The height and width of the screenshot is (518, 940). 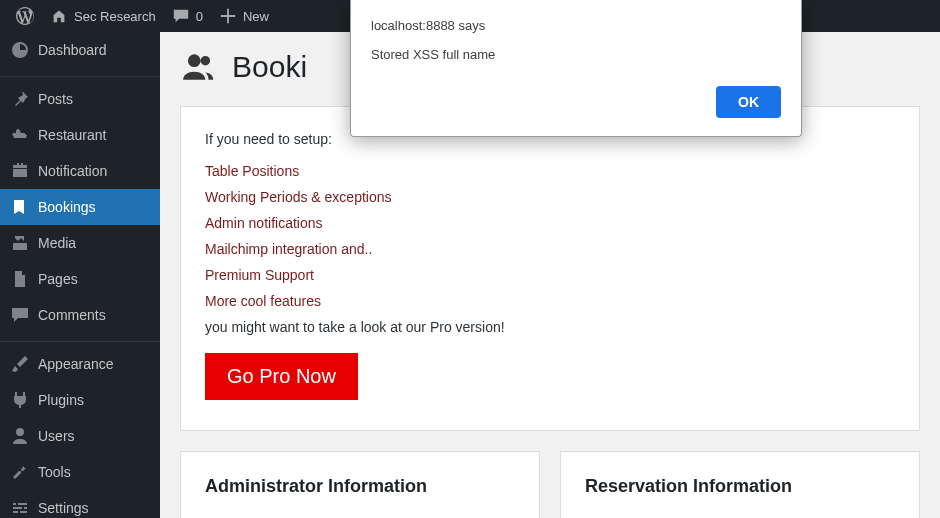 What do you see at coordinates (54, 472) in the screenshot?
I see `sidebar-item-label: Tools` at bounding box center [54, 472].